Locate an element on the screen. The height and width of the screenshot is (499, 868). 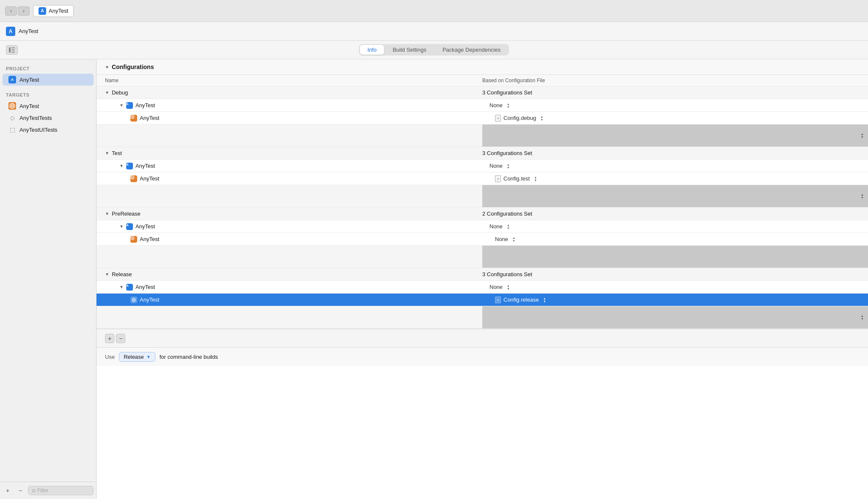
filter-input-container: ⊙ Filter is located at coordinates (61, 491).